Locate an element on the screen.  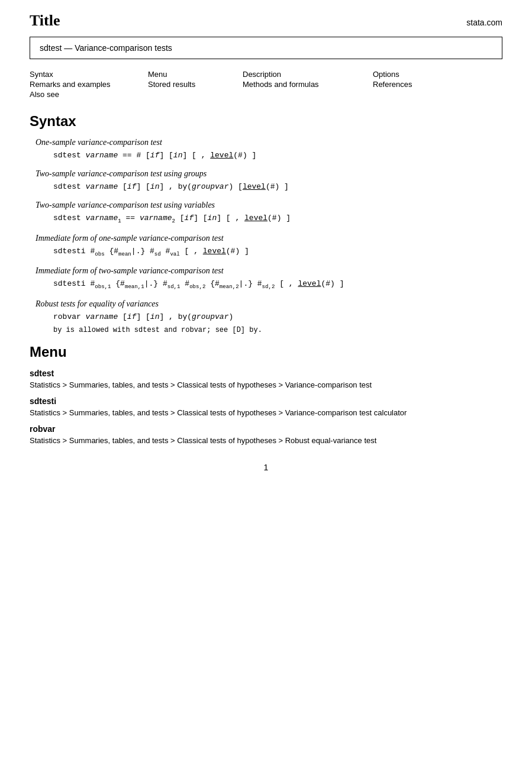
nav-references: References is located at coordinates (420, 84).